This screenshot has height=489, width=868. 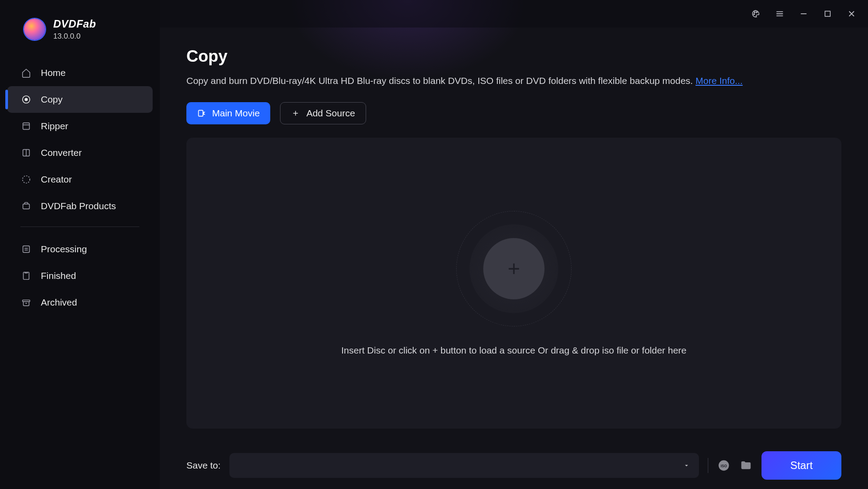 I want to click on ripper-icon, so click(x=26, y=126).